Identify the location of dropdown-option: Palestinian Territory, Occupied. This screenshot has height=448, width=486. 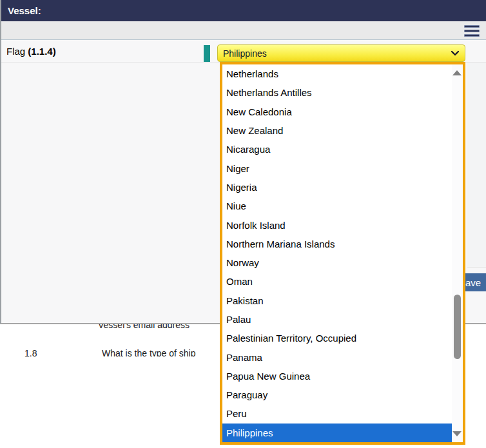
(343, 338).